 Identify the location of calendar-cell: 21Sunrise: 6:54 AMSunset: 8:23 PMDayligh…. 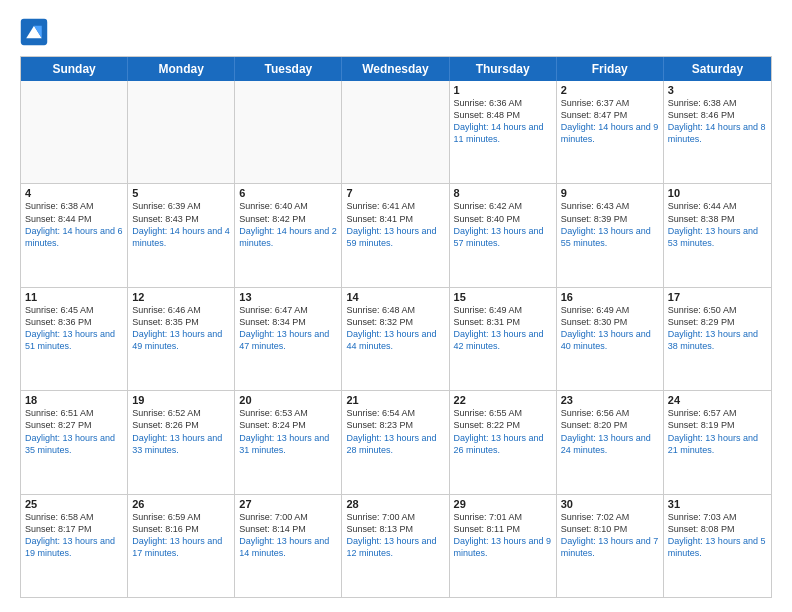
(396, 442).